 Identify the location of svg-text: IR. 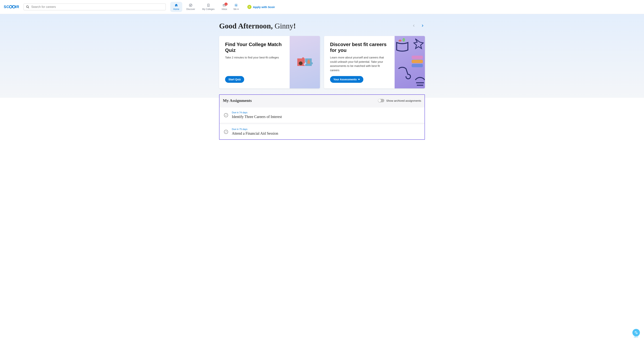
(17, 7).